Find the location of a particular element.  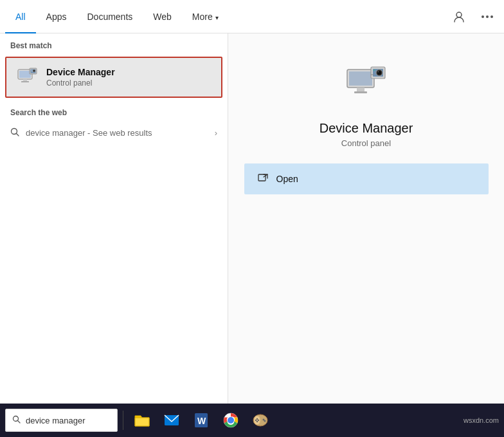

tab-all: All is located at coordinates (21, 17).